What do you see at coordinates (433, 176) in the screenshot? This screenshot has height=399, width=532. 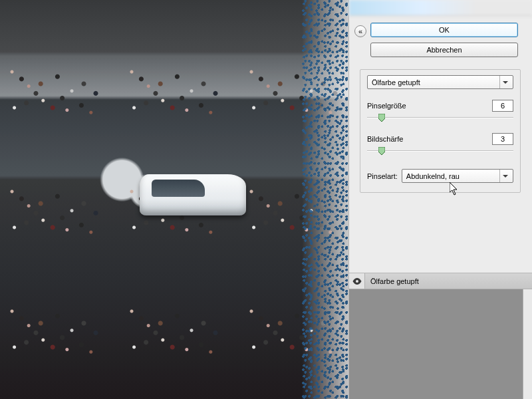 I see `brush-type-value: Abdunkelnd, rau` at bounding box center [433, 176].